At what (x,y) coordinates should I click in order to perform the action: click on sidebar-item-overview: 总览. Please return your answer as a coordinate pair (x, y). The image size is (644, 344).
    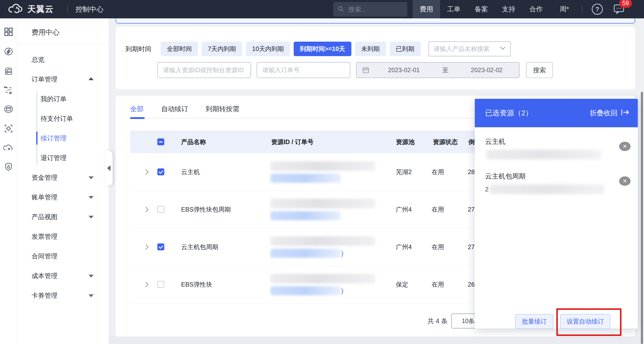
    Looking at the image, I should click on (63, 59).